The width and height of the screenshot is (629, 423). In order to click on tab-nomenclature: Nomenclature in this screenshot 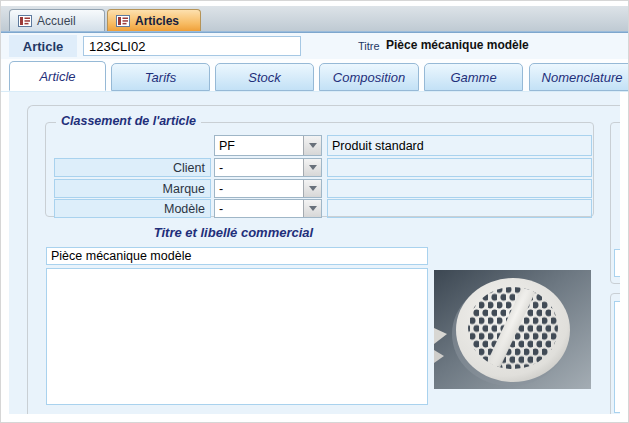, I will do `click(579, 77)`.